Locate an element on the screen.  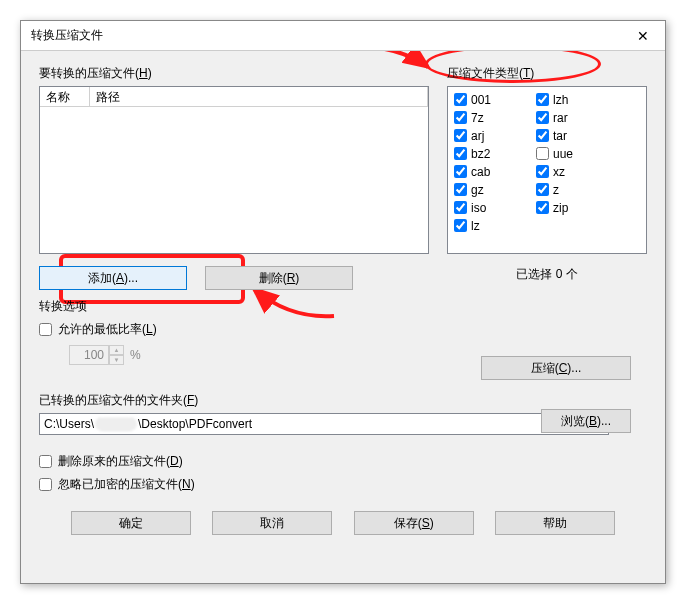
titlebar: 转换压缩文件 ✕ is located at coordinates (343, 36).